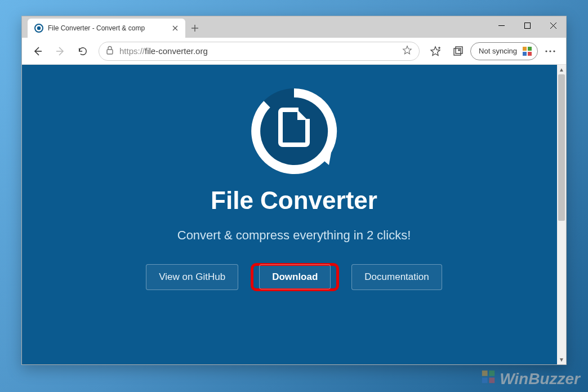  Describe the element at coordinates (504, 51) in the screenshot. I see `profile-sync-button: Not syncing` at that location.